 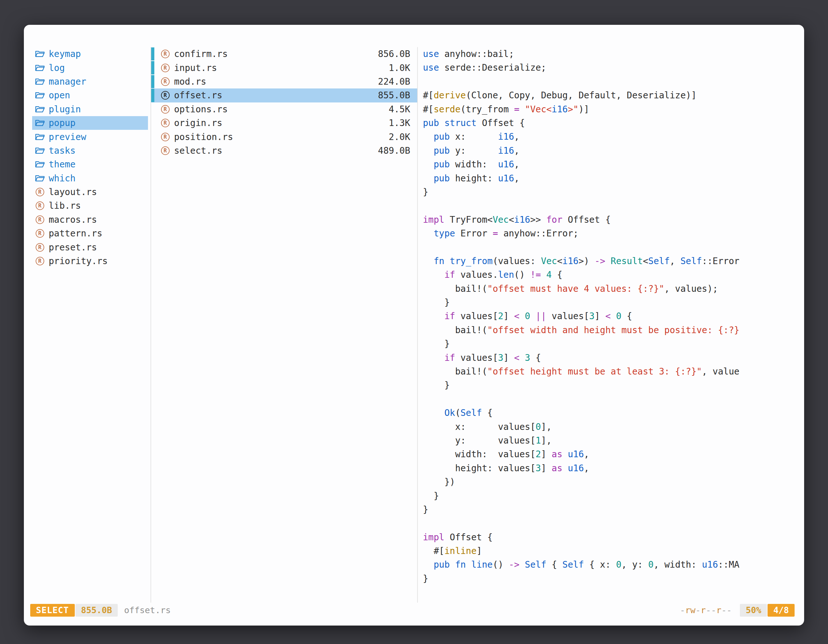 I want to click on parent-item-macros-rs: Rmacros.rs, so click(x=90, y=220).